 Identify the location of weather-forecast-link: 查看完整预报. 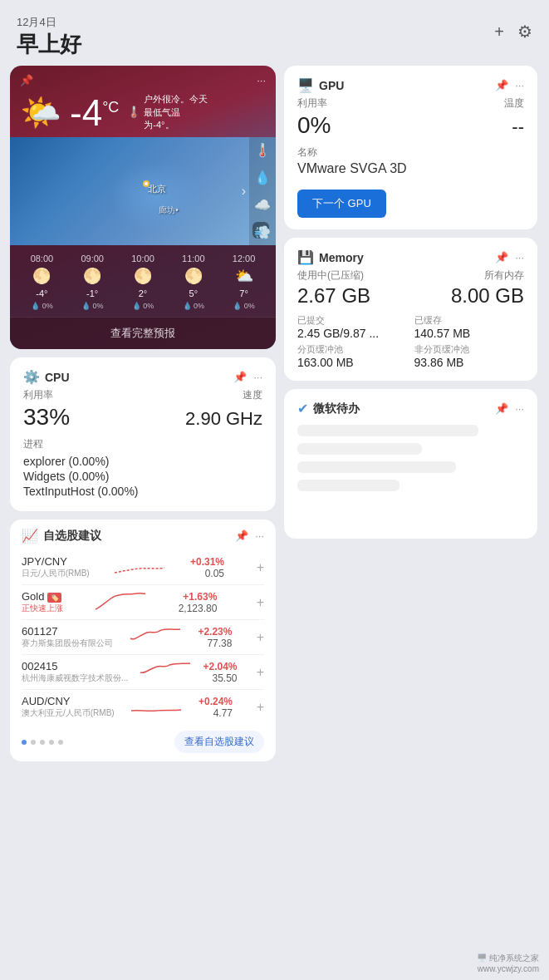
(143, 332).